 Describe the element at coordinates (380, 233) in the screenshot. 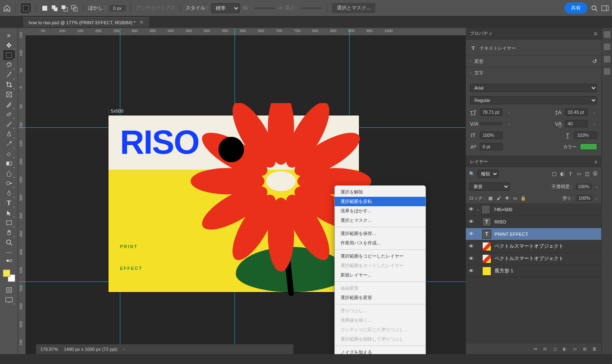

I see `context-menu-item: 選択範囲を保存...` at that location.